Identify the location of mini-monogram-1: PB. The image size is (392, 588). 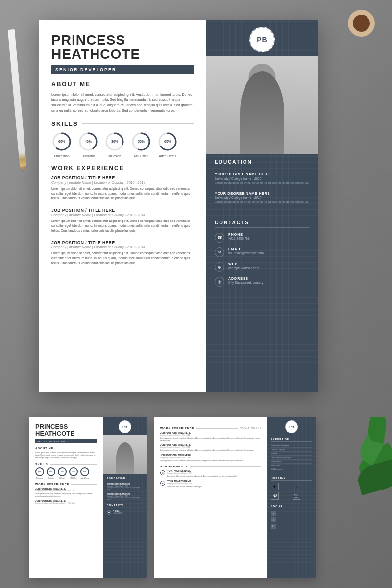
(125, 426).